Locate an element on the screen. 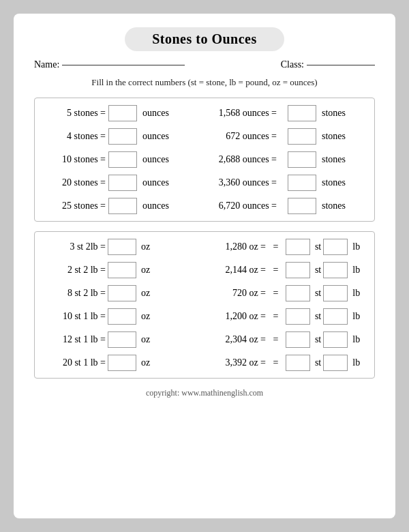 This screenshot has width=409, height=532. left-col: 20 st 1 lb = oz is located at coordinates (125, 363).